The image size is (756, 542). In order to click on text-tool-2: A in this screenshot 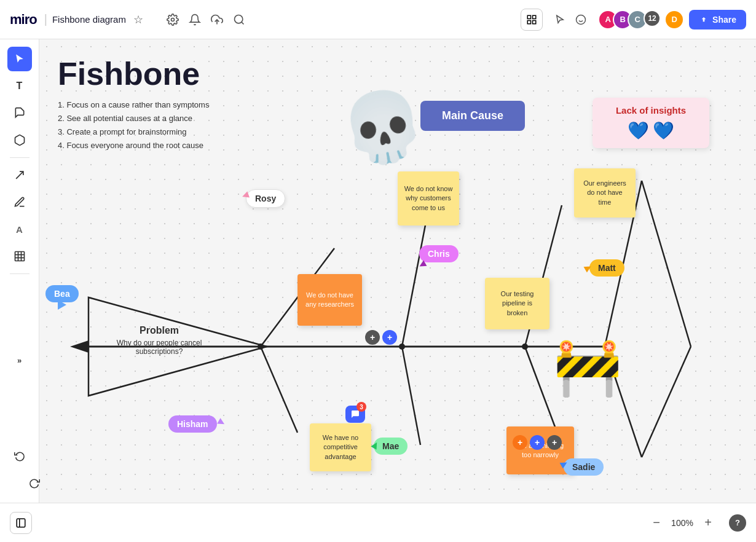, I will do `click(20, 229)`.